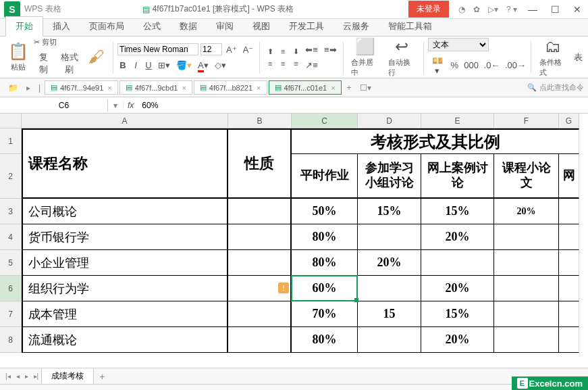  Describe the element at coordinates (458, 289) in the screenshot. I see `cell-e6: 20%` at that location.